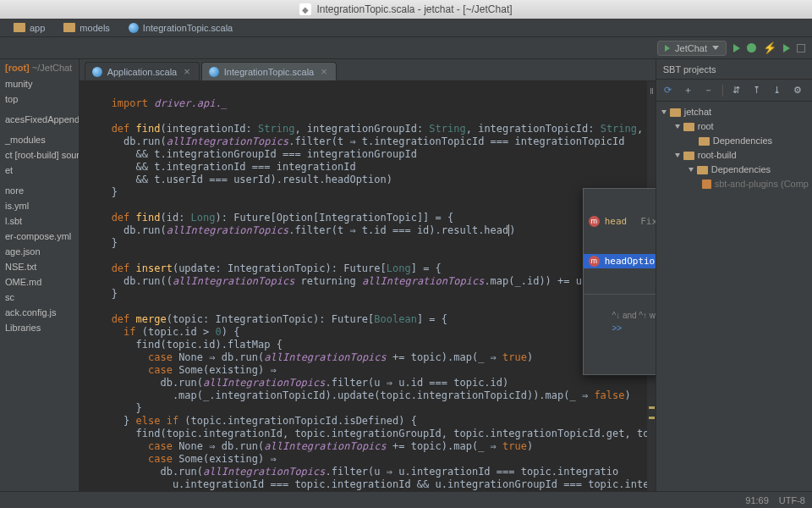  What do you see at coordinates (689, 91) in the screenshot?
I see `add-button: ＋` at bounding box center [689, 91].